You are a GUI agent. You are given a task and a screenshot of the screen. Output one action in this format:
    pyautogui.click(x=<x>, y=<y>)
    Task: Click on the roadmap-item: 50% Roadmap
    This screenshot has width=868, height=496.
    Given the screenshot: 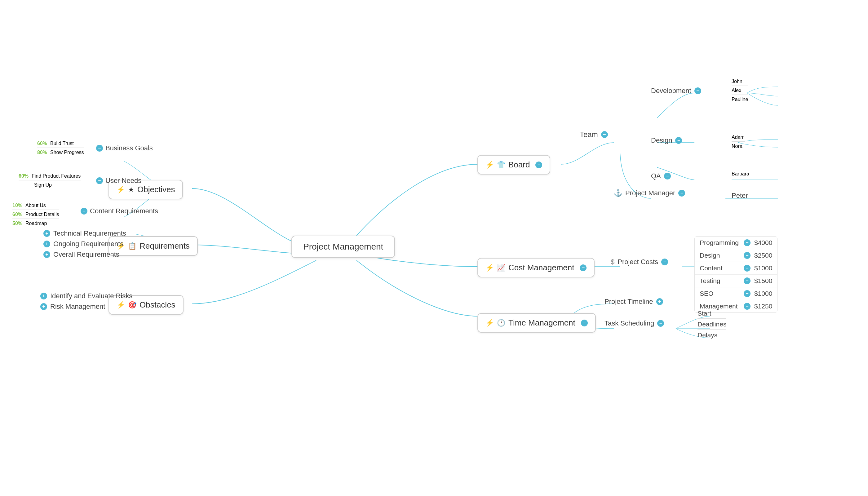 What is the action you would take?
    pyautogui.click(x=36, y=223)
    